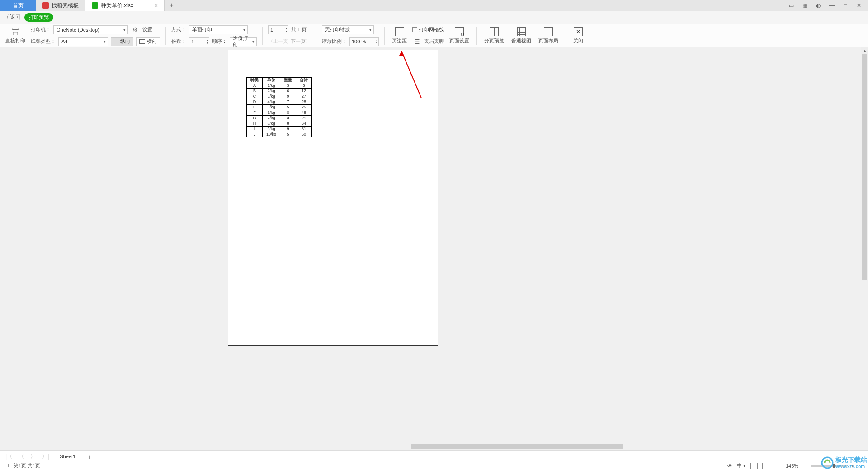 This screenshot has width=868, height=470. I want to click on gear-icon: ⚙, so click(135, 30).